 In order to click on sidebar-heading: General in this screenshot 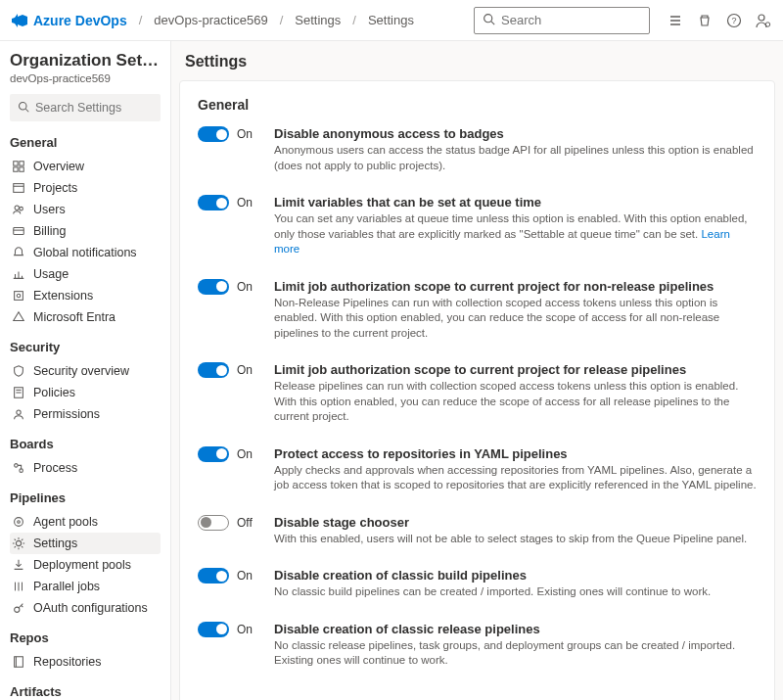, I will do `click(85, 143)`.